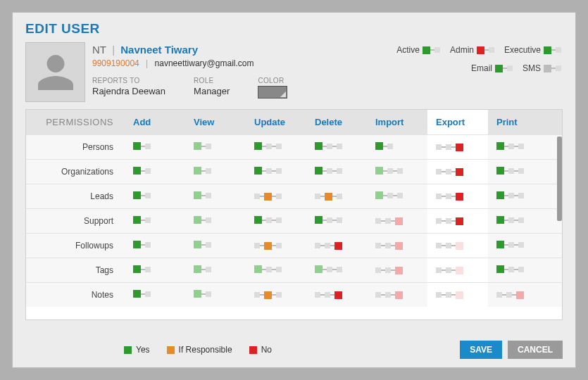 This screenshot has width=588, height=380. I want to click on color-field: COLOR, so click(273, 87).